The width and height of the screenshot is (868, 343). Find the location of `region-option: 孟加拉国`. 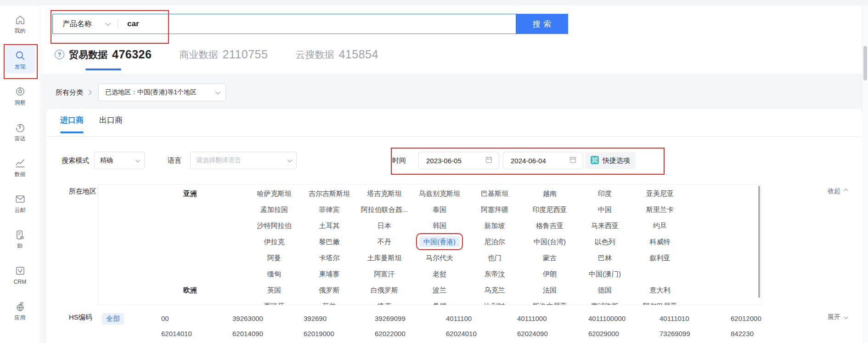

region-option: 孟加拉国 is located at coordinates (274, 210).